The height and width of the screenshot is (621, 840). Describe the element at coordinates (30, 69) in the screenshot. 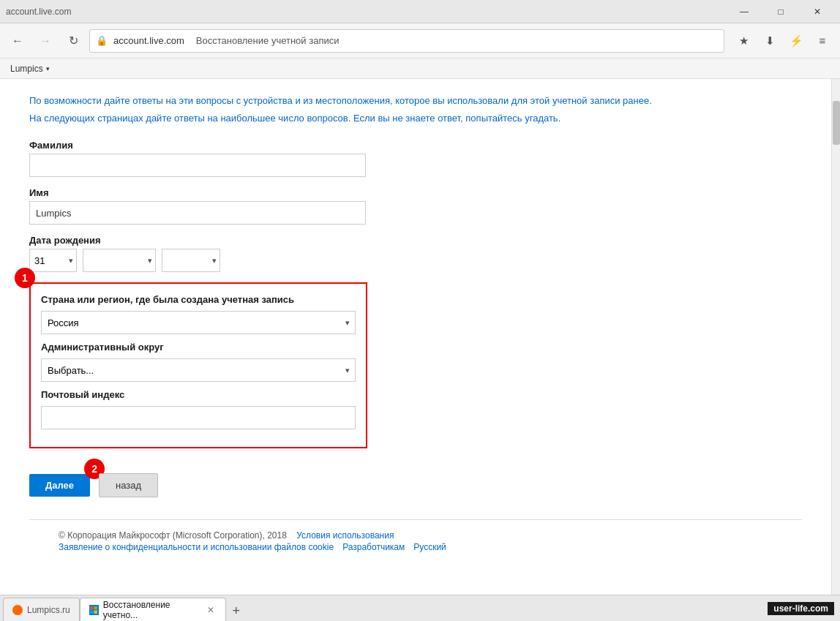

I see `bookmark-lumpics: Lumpics ▾` at that location.